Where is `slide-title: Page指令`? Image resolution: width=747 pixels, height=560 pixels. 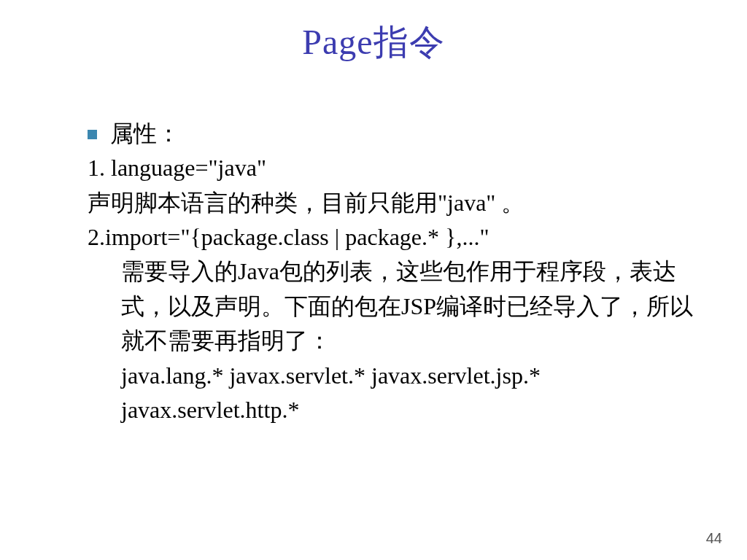
slide-title: Page指令 is located at coordinates (374, 33).